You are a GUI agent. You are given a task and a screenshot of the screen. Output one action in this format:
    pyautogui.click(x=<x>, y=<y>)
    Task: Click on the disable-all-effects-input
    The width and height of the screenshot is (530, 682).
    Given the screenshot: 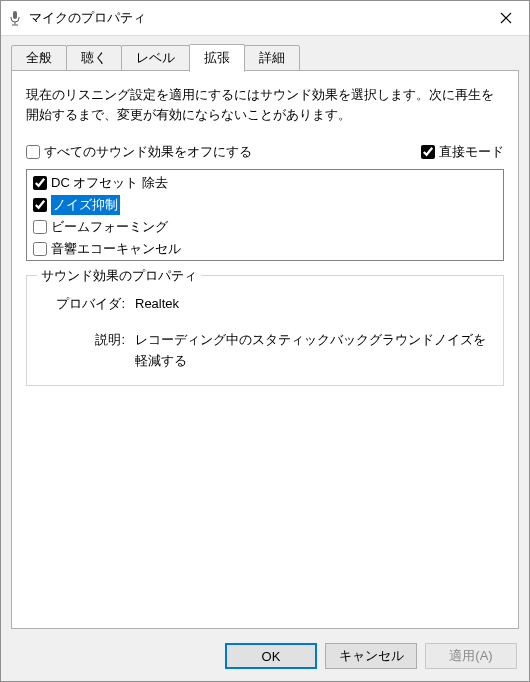 What is the action you would take?
    pyautogui.click(x=33, y=152)
    